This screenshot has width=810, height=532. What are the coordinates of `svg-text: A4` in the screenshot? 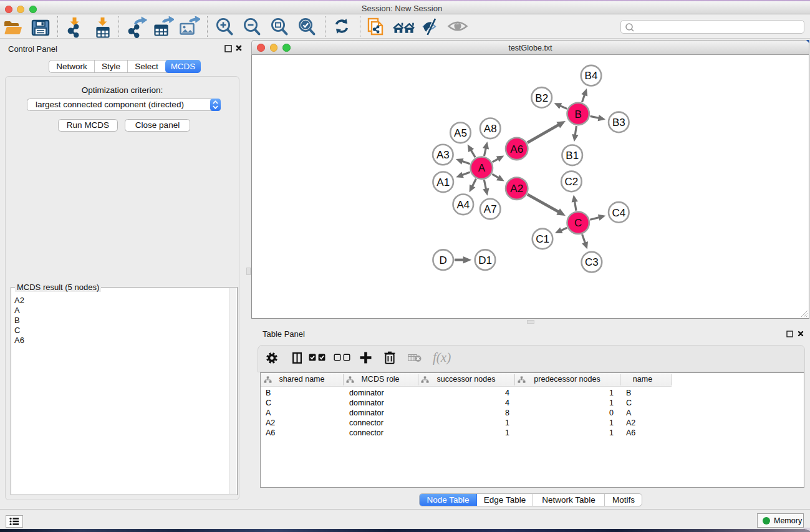 It's located at (463, 205).